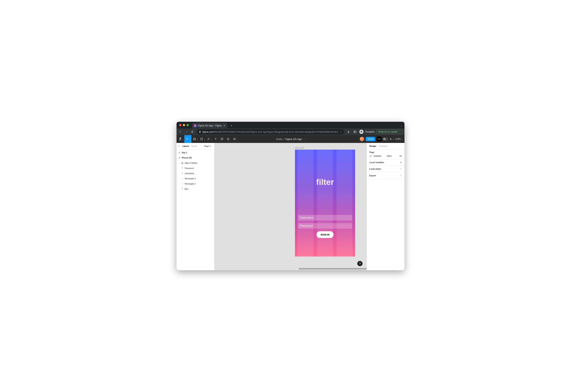  What do you see at coordinates (378, 156) in the screenshot?
I see `page-color-hex: E0E0E0` at bounding box center [378, 156].